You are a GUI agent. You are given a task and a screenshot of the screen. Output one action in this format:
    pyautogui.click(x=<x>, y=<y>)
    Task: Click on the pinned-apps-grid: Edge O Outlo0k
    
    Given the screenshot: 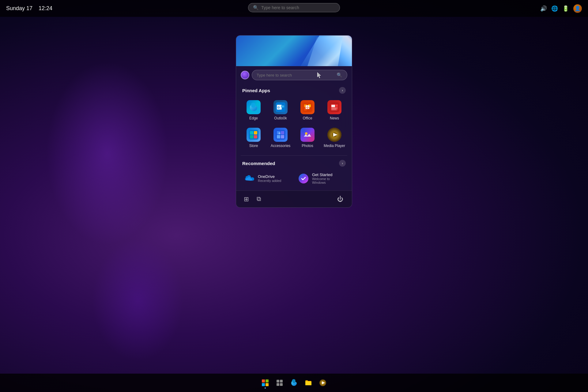 What is the action you would take?
    pyautogui.click(x=294, y=125)
    